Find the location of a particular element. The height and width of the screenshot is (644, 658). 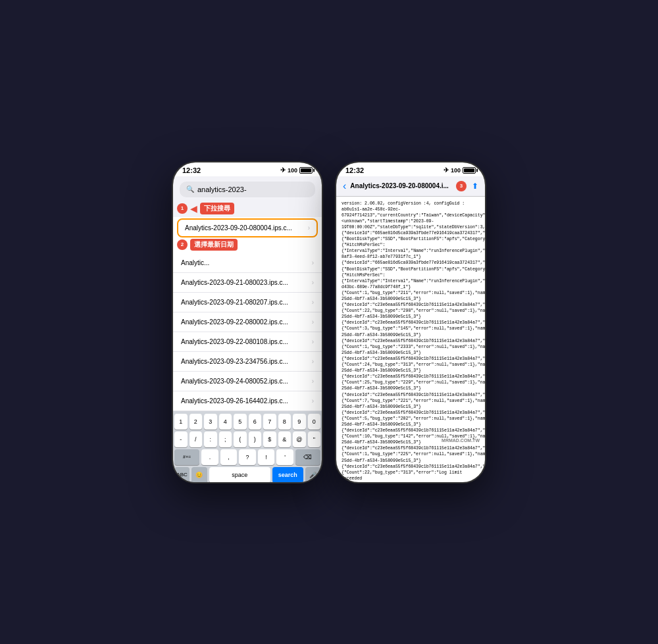

status-bar-left: 12:32 ✈ 100 is located at coordinates (247, 170).